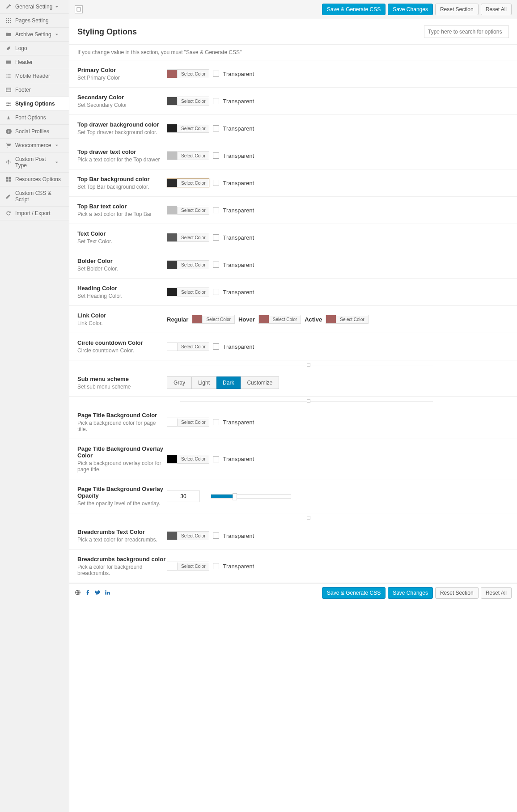 The image size is (517, 812). What do you see at coordinates (354, 9) in the screenshot?
I see `save-generate-css-button: Save & Generate CSS` at bounding box center [354, 9].